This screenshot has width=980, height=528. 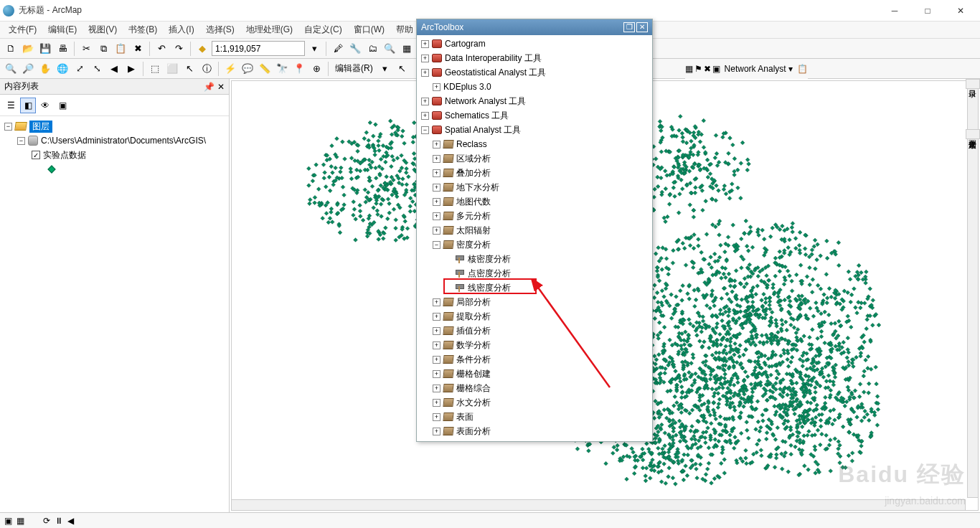 What do you see at coordinates (534, 101) in the screenshot?
I see `toolbox-row: +Network Analyst 工具` at bounding box center [534, 101].